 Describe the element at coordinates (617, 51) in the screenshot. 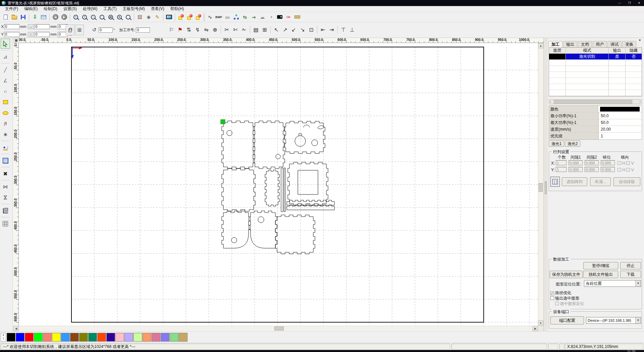

I see `col-output: 输出` at that location.